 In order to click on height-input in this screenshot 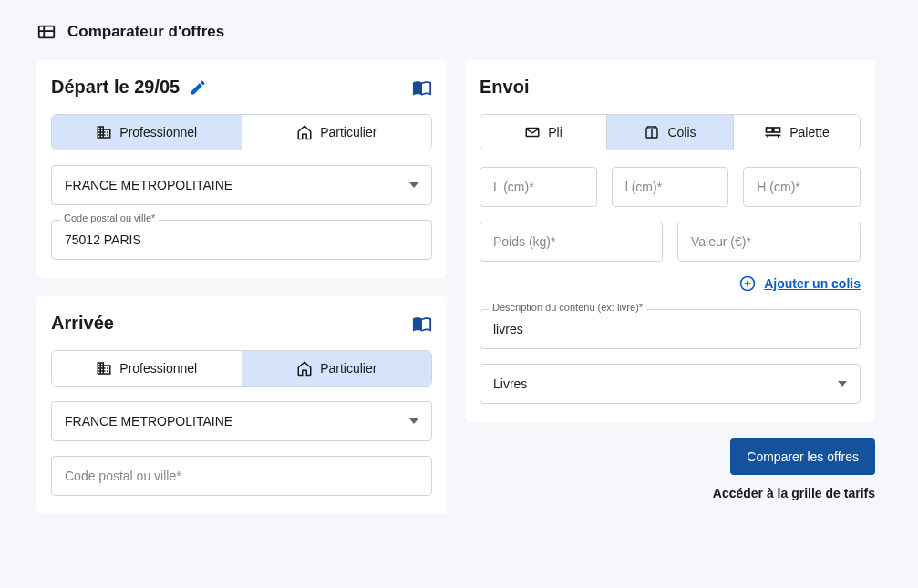, I will do `click(802, 187)`.